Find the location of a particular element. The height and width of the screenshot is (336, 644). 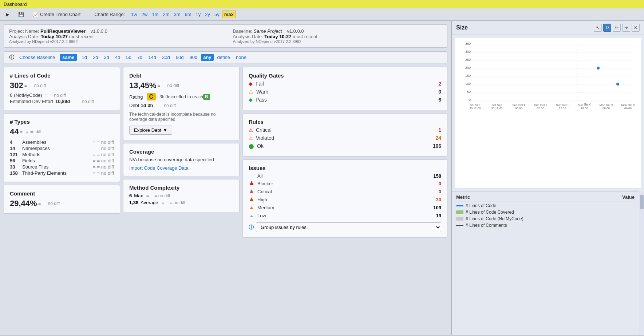

coverage-title: Coverage is located at coordinates (181, 151).